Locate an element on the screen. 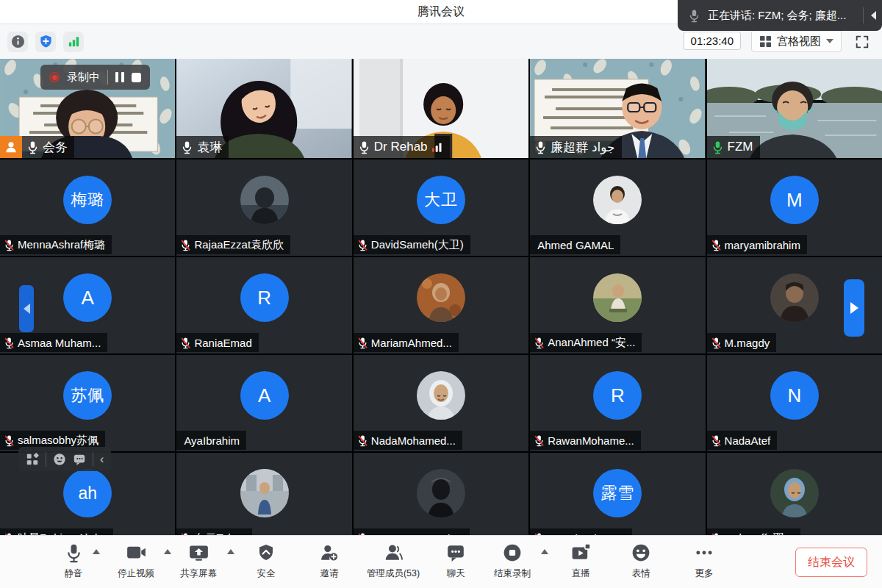 The width and height of the screenshot is (882, 588). avatar: 露雪 is located at coordinates (617, 493).